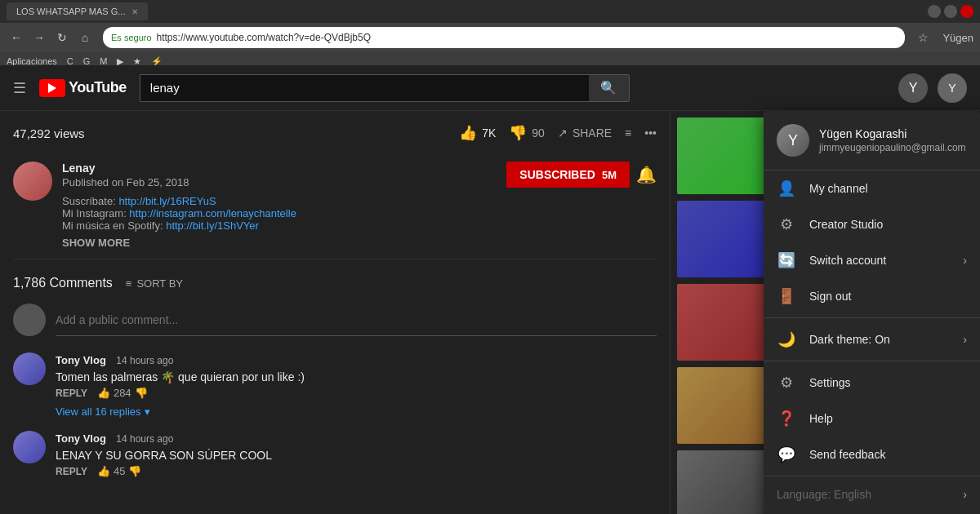  I want to click on search-button: 🔍, so click(609, 88).